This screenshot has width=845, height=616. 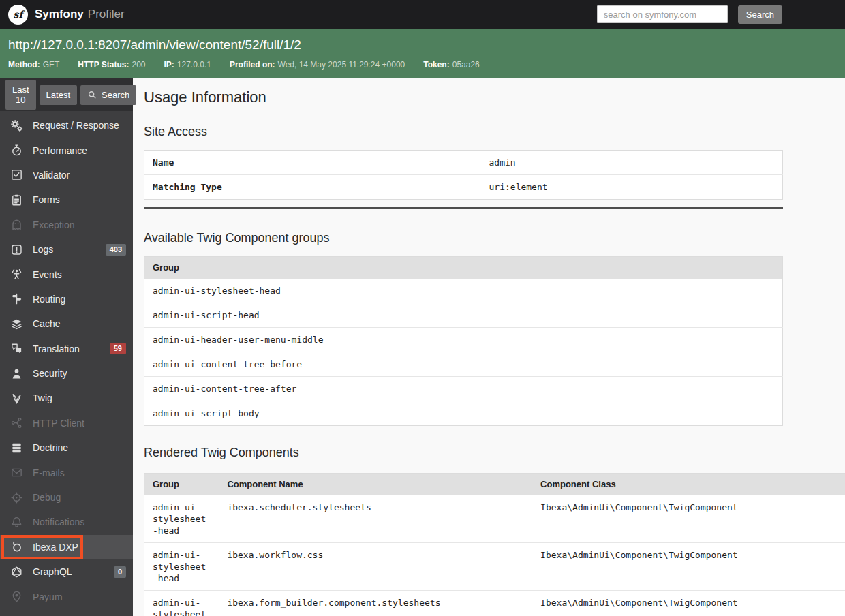 I want to click on broadcast-icon, so click(x=16, y=275).